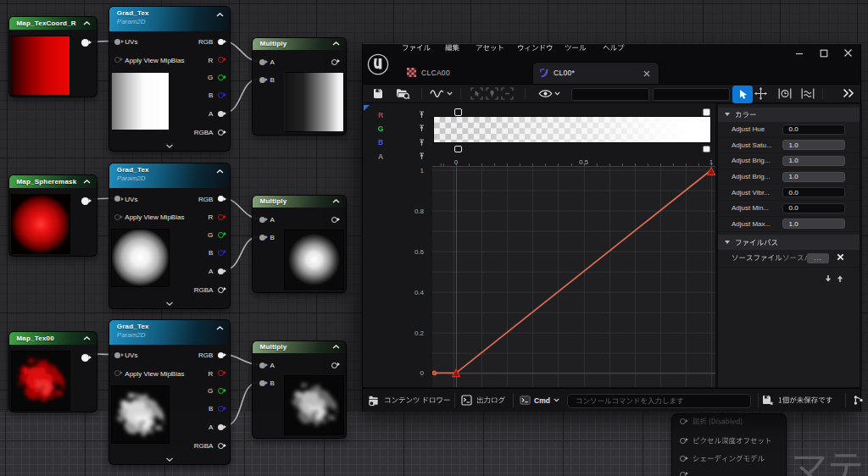 Image resolution: width=868 pixels, height=476 pixels. I want to click on node-grad-tex-2: Grad_Tex Param2D UVs Apply View MipBias …, so click(170, 235).